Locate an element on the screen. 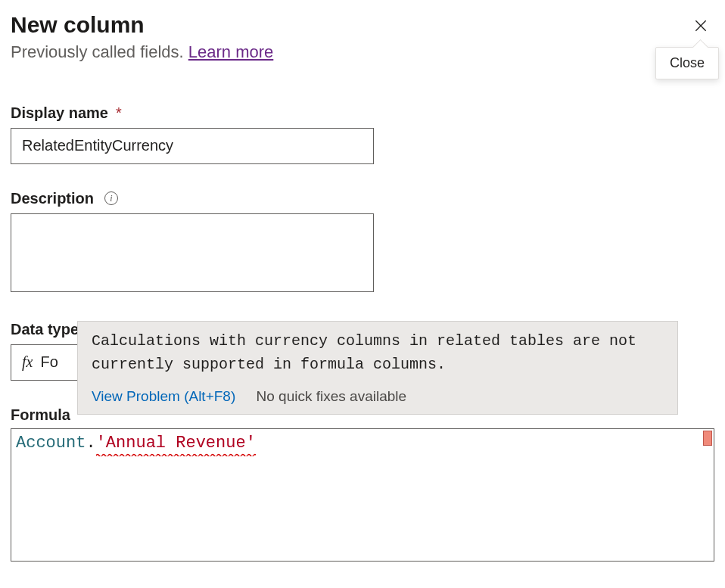  description-input is located at coordinates (192, 253).